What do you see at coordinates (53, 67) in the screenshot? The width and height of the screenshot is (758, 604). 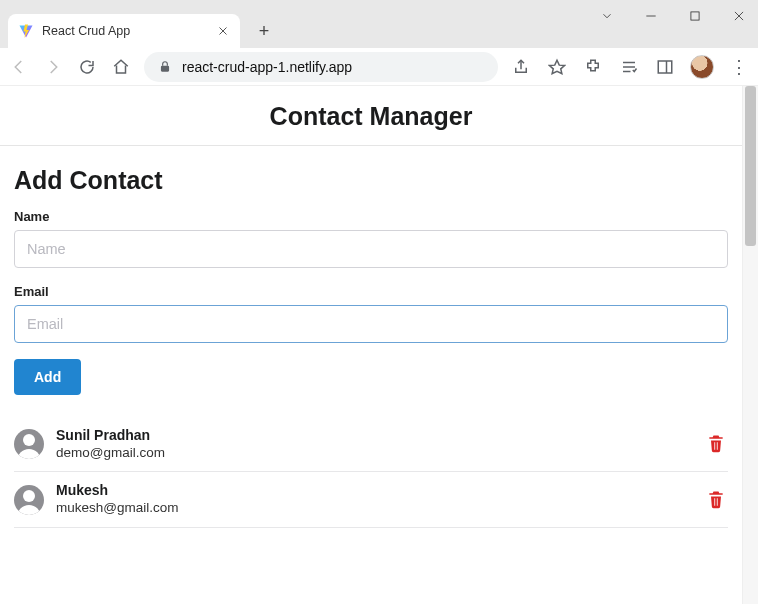 I see `forward-button` at bounding box center [53, 67].